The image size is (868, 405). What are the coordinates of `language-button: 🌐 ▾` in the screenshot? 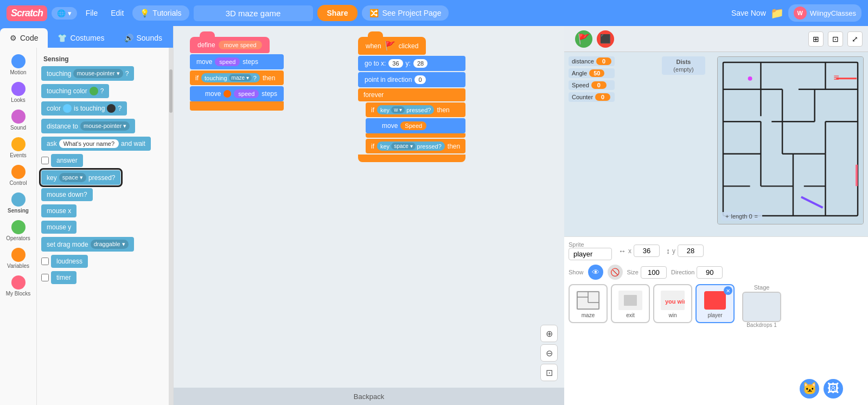 It's located at (64, 13).